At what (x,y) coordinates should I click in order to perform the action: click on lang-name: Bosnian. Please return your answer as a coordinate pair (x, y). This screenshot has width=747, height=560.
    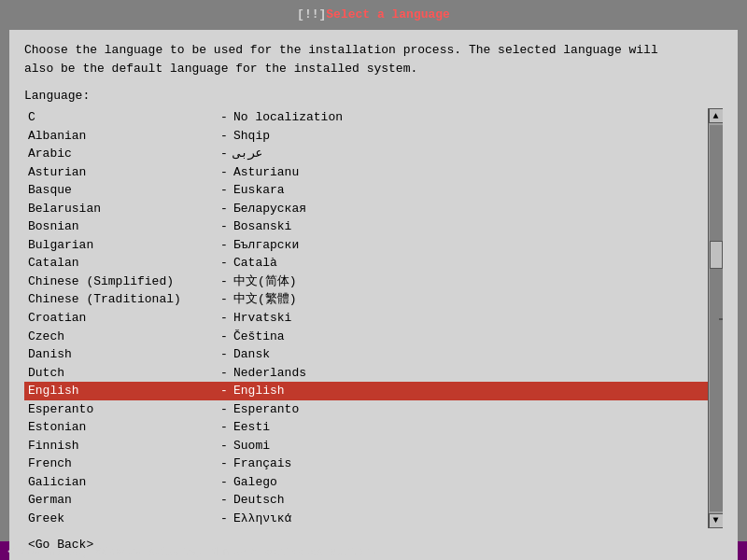
    Looking at the image, I should click on (121, 227).